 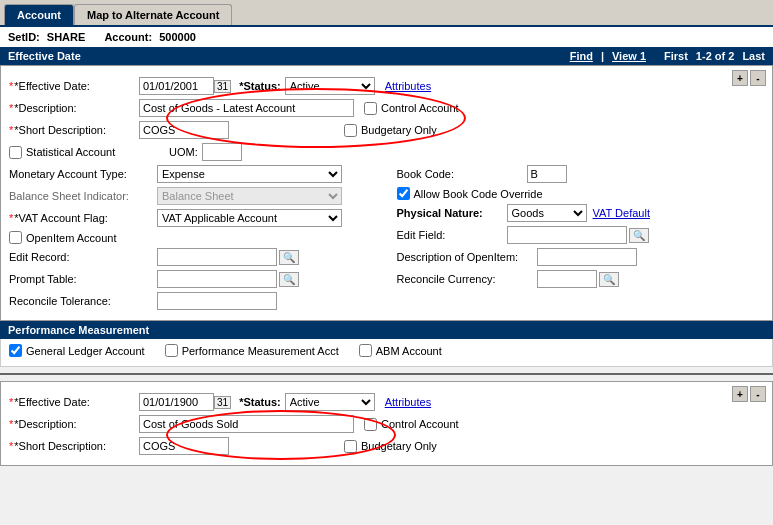 What do you see at coordinates (260, 86) in the screenshot?
I see `status-label: *Status:` at bounding box center [260, 86].